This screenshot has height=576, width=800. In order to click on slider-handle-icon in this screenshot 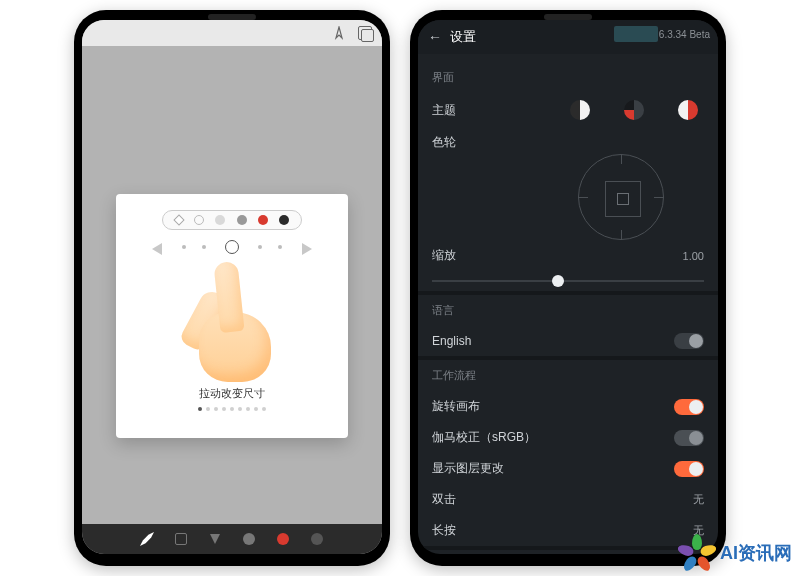, I will do `click(232, 247)`.